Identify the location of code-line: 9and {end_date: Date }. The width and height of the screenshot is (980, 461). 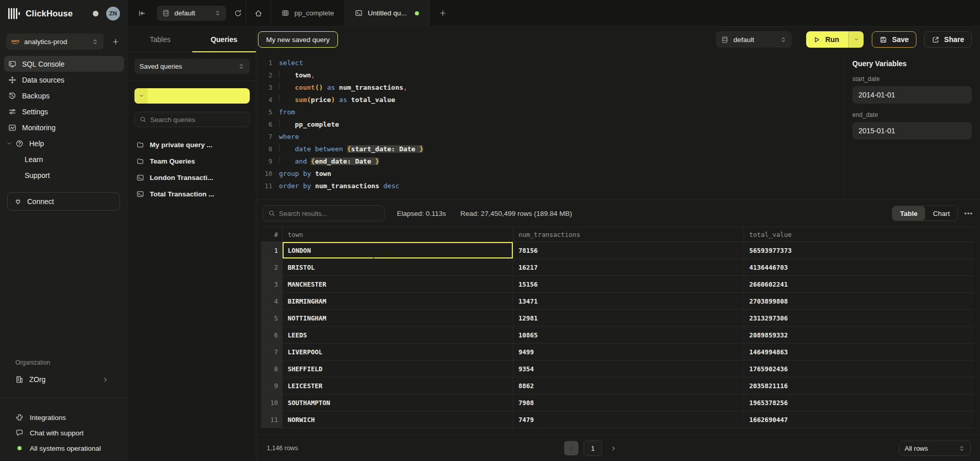
(550, 162).